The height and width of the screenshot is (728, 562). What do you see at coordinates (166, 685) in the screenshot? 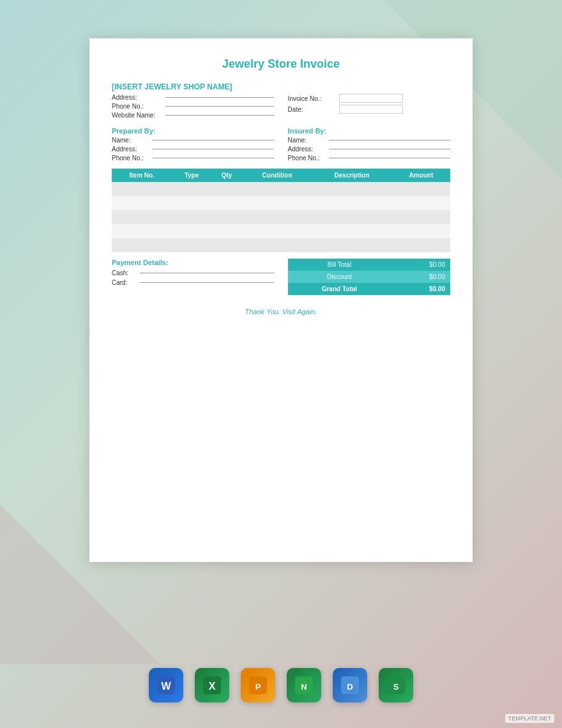
I see `word-icon: W` at bounding box center [166, 685].